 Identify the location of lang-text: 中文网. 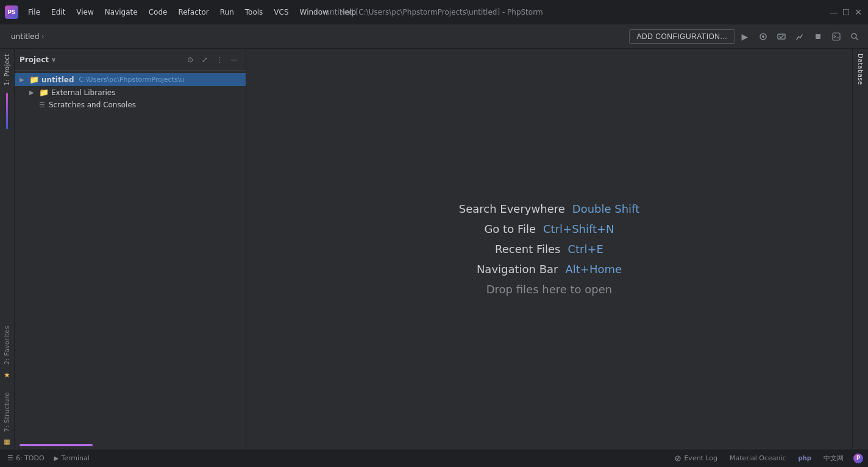
(834, 458).